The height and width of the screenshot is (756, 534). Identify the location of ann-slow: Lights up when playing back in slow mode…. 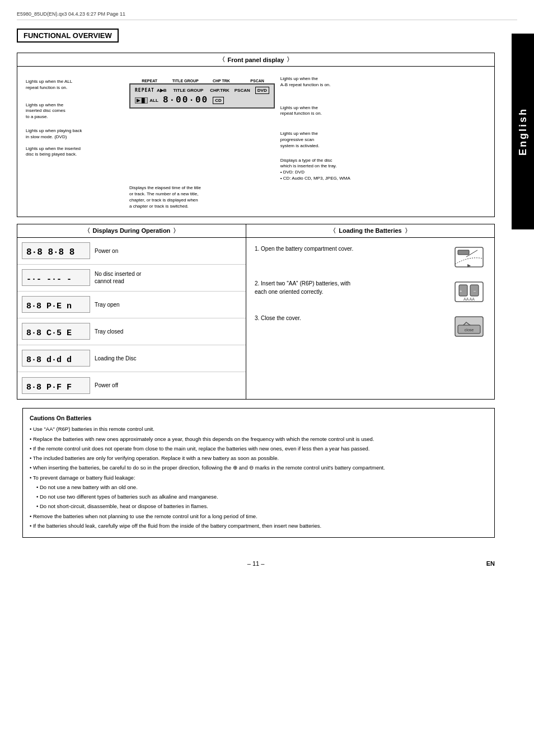
(75, 134).